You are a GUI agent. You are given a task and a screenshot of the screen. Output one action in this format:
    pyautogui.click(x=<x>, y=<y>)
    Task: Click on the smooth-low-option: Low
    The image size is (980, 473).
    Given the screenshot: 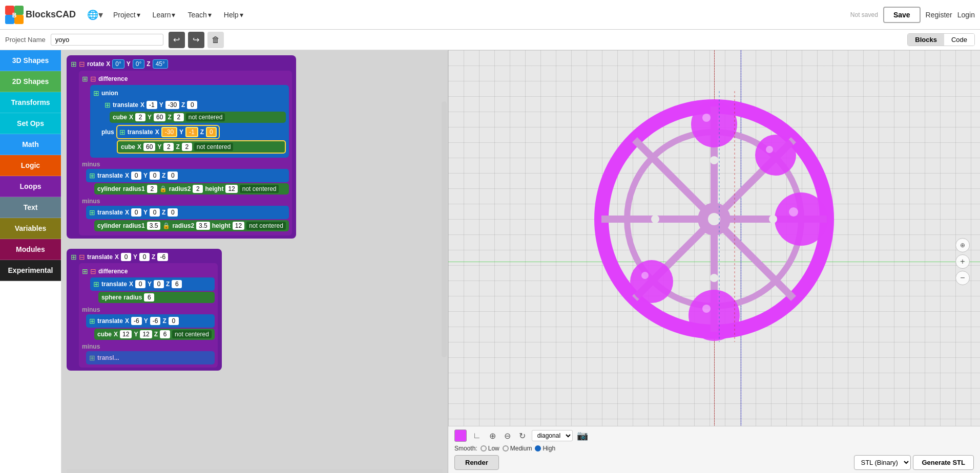 What is the action you would take?
    pyautogui.click(x=490, y=448)
    